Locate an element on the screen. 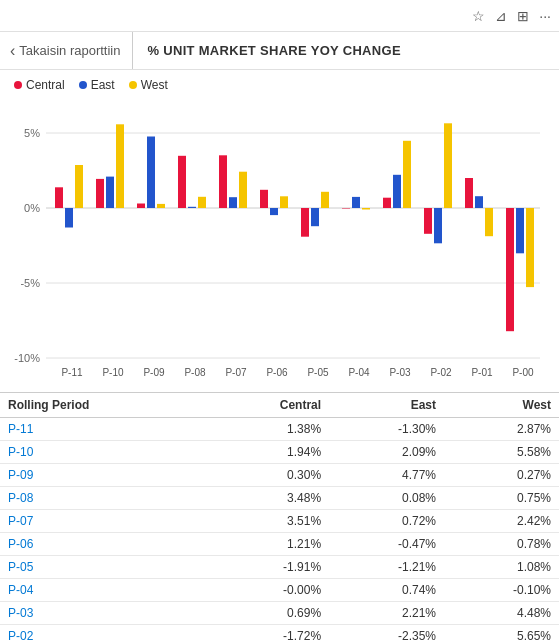  svg-text: P-05 is located at coordinates (318, 372).